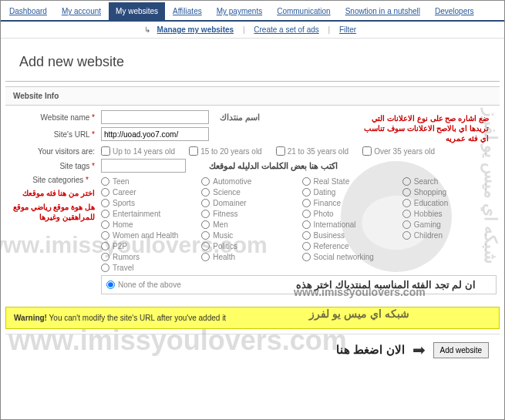  Describe the element at coordinates (52, 212) in the screenshot. I see `label-ar-sports: هل هوة موقع رياضي موقع للمراهقين وغيرها` at that location.